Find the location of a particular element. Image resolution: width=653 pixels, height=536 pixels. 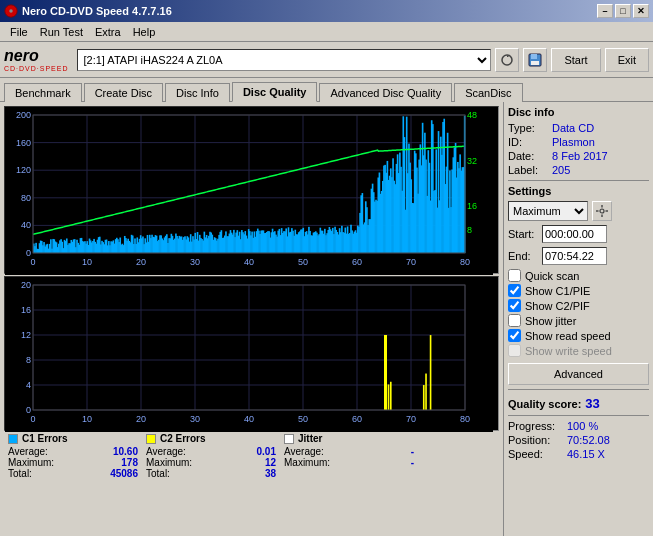

jitter-avg-label: Average: is located at coordinates (304, 452).